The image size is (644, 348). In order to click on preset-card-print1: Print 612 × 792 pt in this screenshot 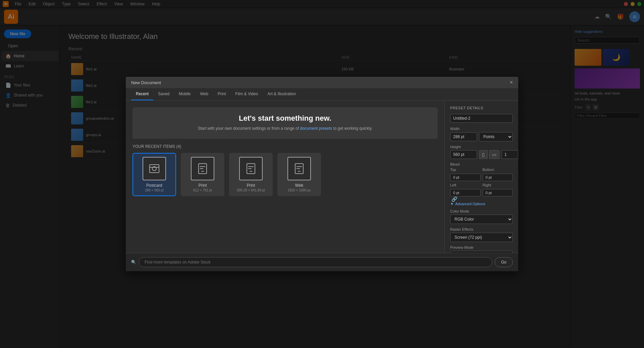, I will do `click(203, 174)`.